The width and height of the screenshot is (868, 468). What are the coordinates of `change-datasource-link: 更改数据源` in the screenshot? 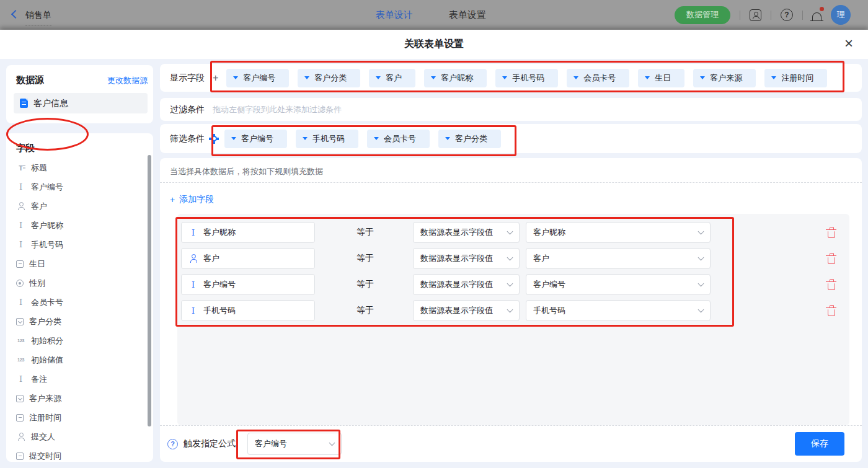 It's located at (128, 81).